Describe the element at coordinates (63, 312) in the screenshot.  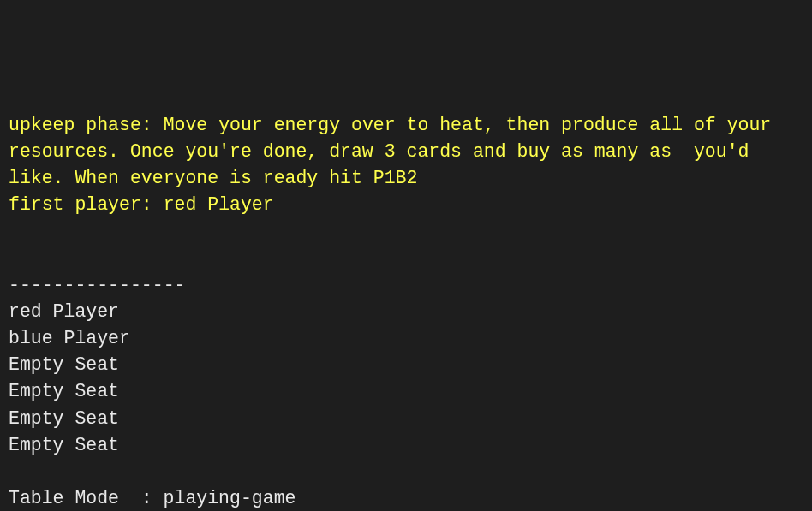
I see `player-slot: red Player` at that location.